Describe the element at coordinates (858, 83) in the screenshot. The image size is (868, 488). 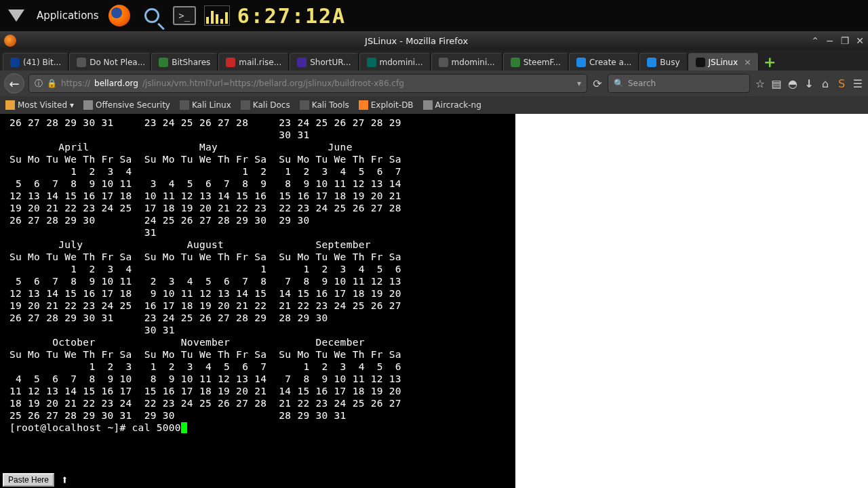
I see `menu-hamburger-icon: ☰` at that location.